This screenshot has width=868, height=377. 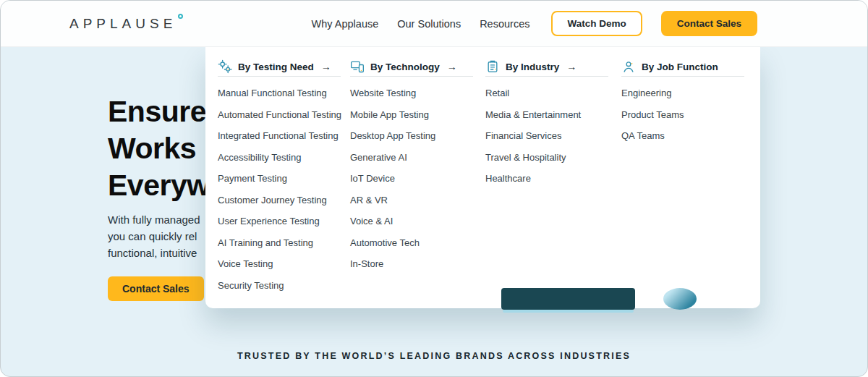 What do you see at coordinates (498, 93) in the screenshot?
I see `menu-item: Retail` at bounding box center [498, 93].